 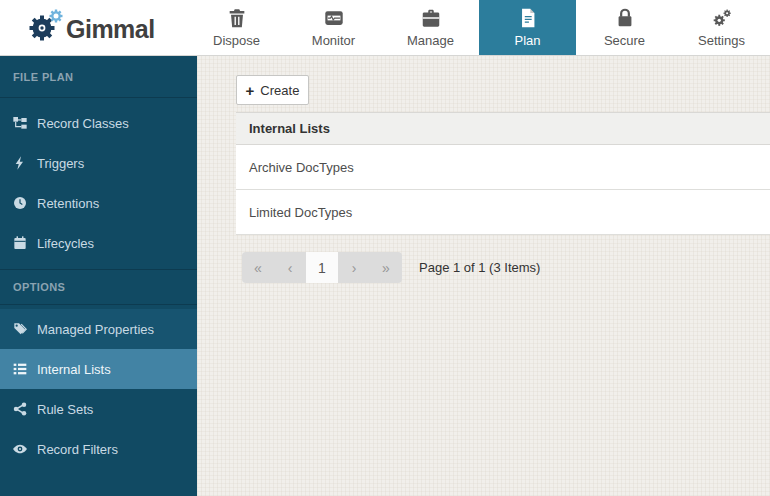 What do you see at coordinates (98, 329) in the screenshot?
I see `sidebar-item-managed-properties: Managed Properties` at bounding box center [98, 329].